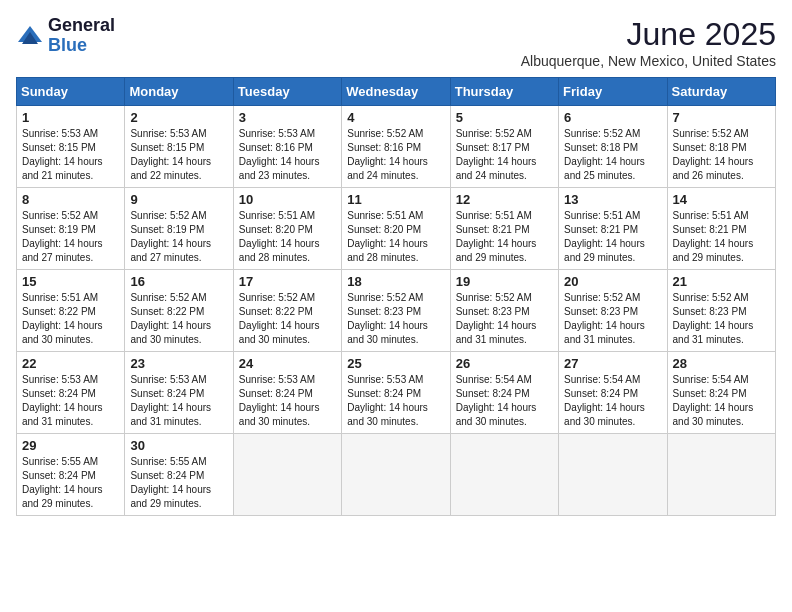 The image size is (792, 612). I want to click on month-title: June 2025, so click(648, 34).